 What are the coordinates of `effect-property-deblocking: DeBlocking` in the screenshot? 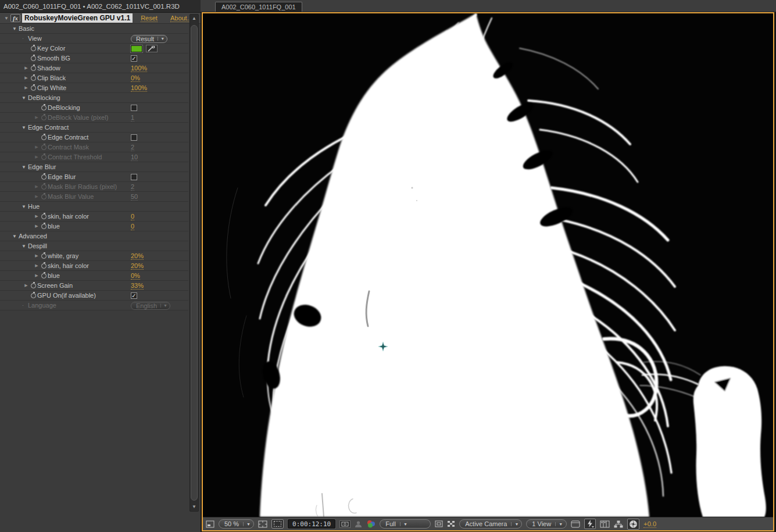 It's located at (94, 108).